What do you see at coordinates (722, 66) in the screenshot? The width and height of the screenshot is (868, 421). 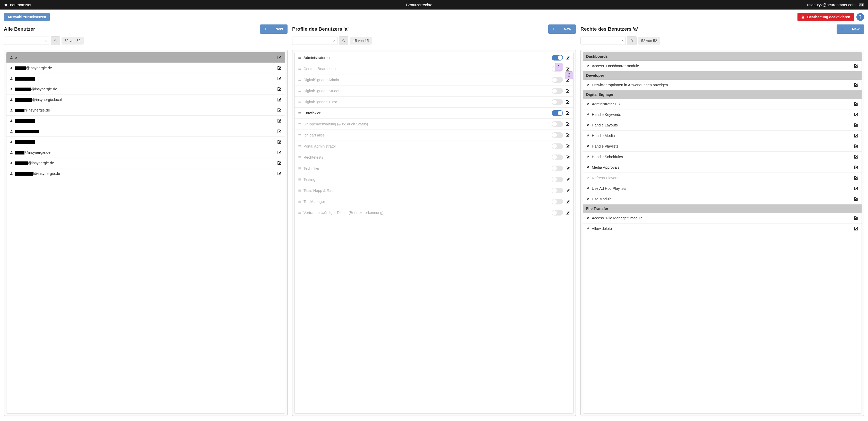 I see `right-row: Access "Dashboard" module` at bounding box center [722, 66].